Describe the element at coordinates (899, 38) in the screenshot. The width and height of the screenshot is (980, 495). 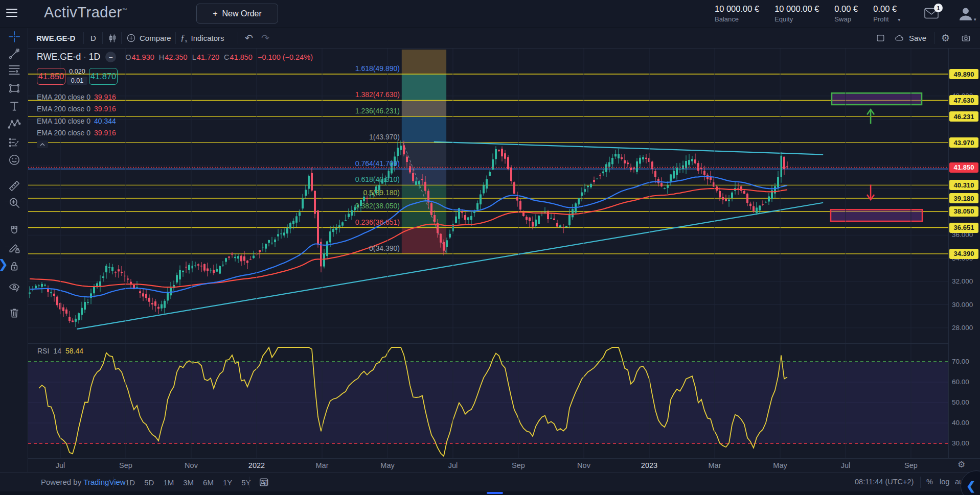
I see `cloud-icon` at that location.